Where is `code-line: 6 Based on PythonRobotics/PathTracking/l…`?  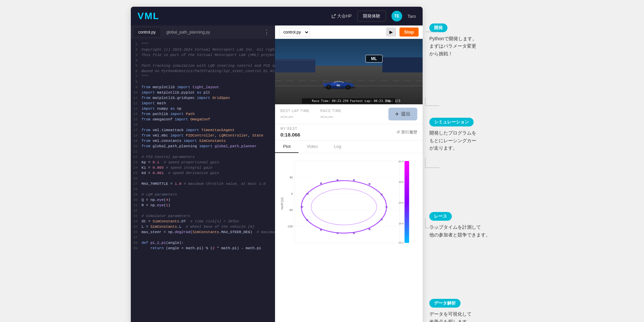 code-line: 6 Based on PythonRobotics/PathTracking/l… is located at coordinates (203, 71).